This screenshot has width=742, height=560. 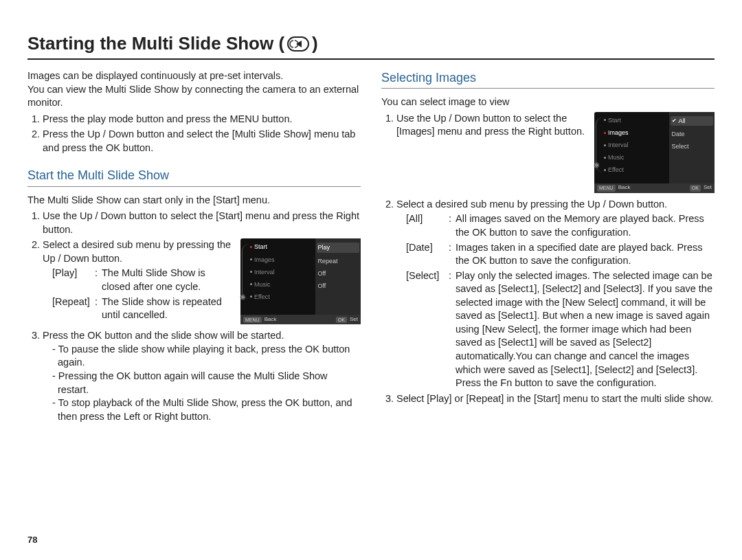 What do you see at coordinates (202, 142) in the screenshot?
I see `intro-step-2: Press the Up / Down button and select th…` at bounding box center [202, 142].